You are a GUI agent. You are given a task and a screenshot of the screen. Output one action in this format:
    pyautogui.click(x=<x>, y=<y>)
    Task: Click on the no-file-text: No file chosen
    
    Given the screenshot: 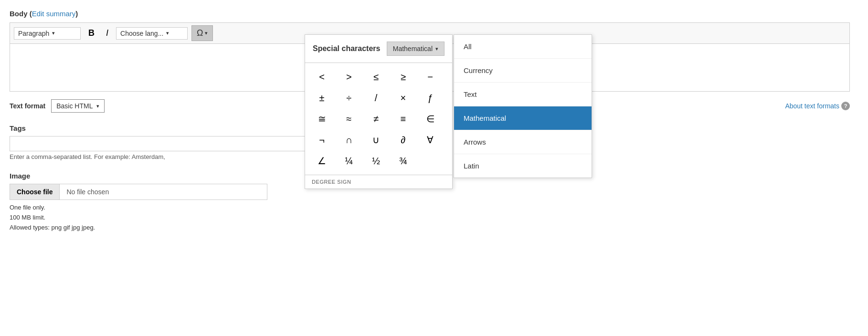 What is the action you would take?
    pyautogui.click(x=88, y=192)
    